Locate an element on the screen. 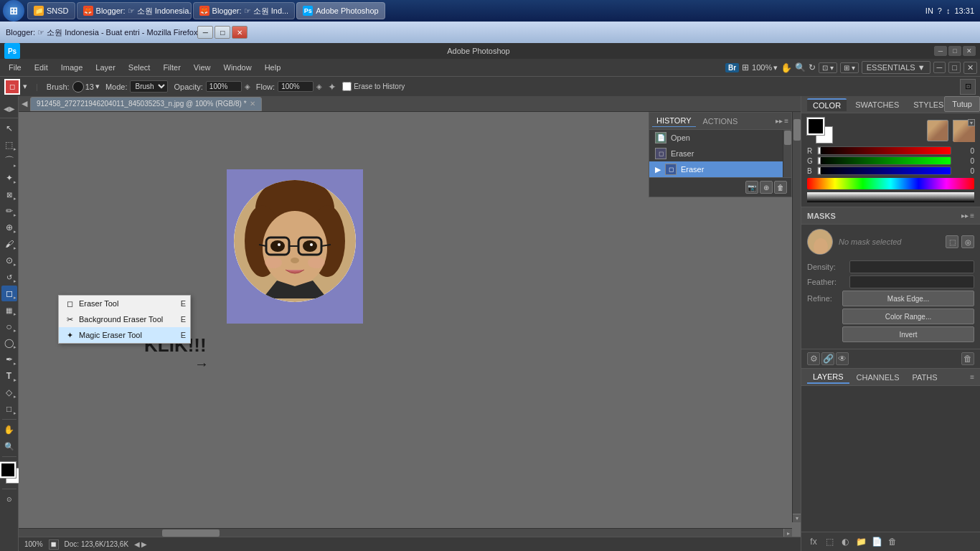 The width and height of the screenshot is (980, 551). mask-edge-button: Mask Edge... is located at coordinates (908, 298).